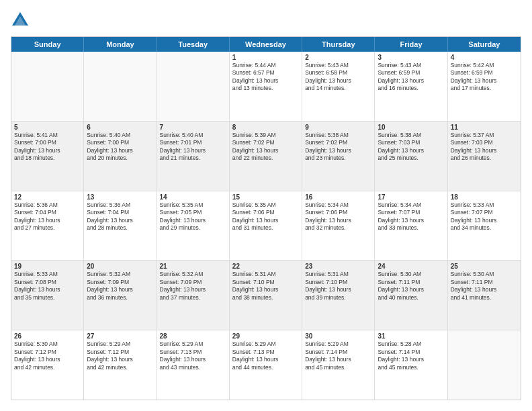 The width and height of the screenshot is (532, 411). I want to click on calendar-cell-day-19: 19Sunrise: 5:33 AMSunset: 7:08 PMDayligh…, so click(48, 295).